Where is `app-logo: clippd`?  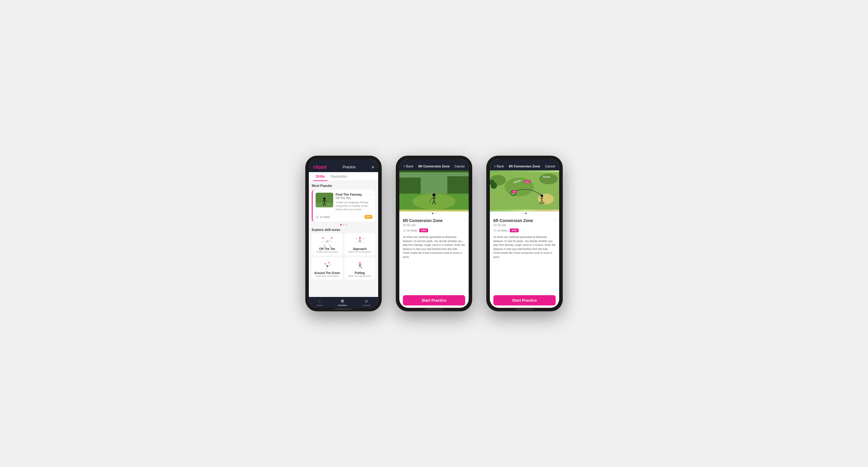 app-logo: clippd is located at coordinates (320, 167).